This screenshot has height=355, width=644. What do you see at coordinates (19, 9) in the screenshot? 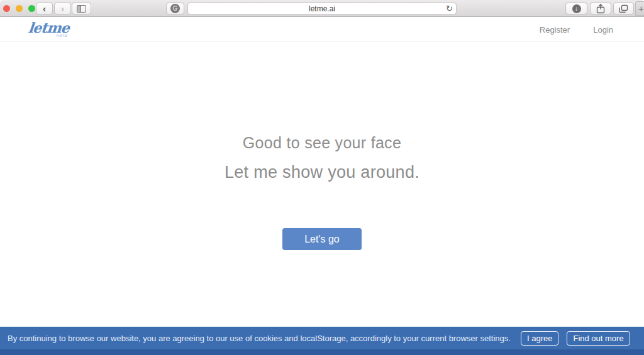
I see `minimize-window-button` at bounding box center [19, 9].